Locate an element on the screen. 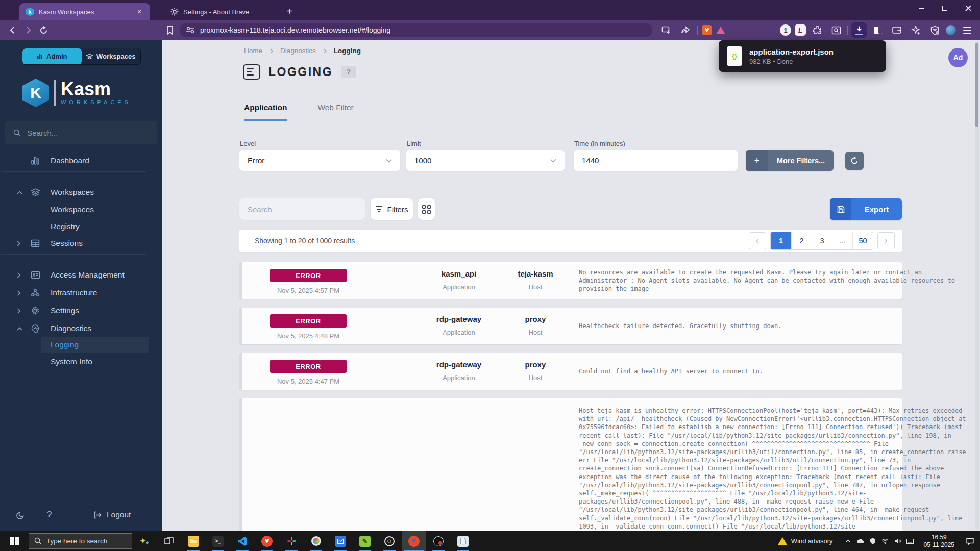 The height and width of the screenshot is (551, 980). forward-icon is located at coordinates (28, 30).